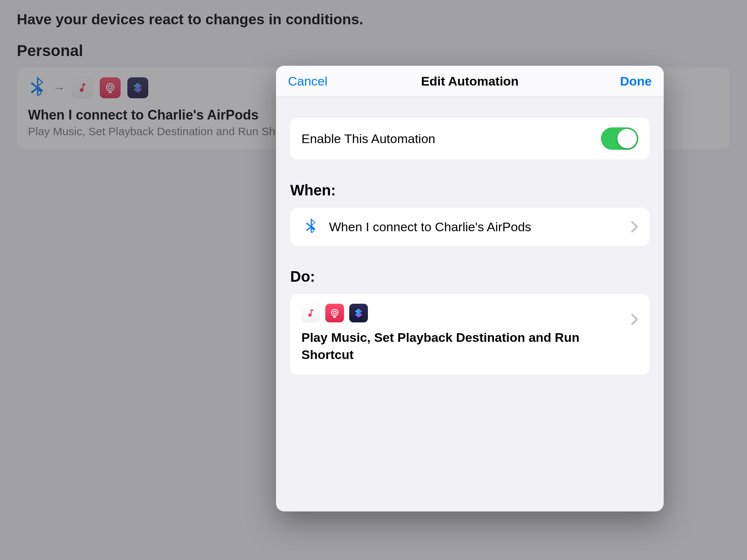 The height and width of the screenshot is (560, 747). Describe the element at coordinates (470, 334) in the screenshot. I see `do-row: Play Music, Set Playback Destination and…` at that location.